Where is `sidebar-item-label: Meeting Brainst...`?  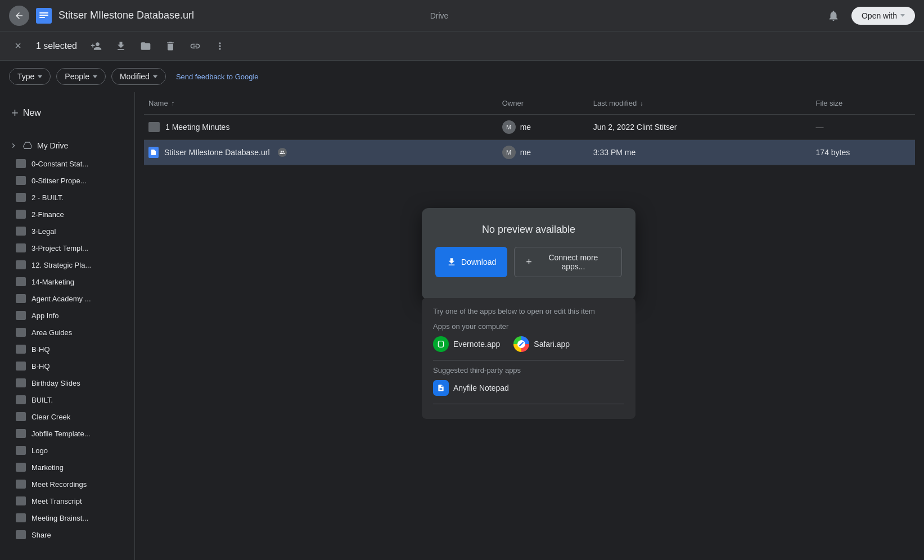
sidebar-item-label: Meeting Brainst... is located at coordinates (60, 518).